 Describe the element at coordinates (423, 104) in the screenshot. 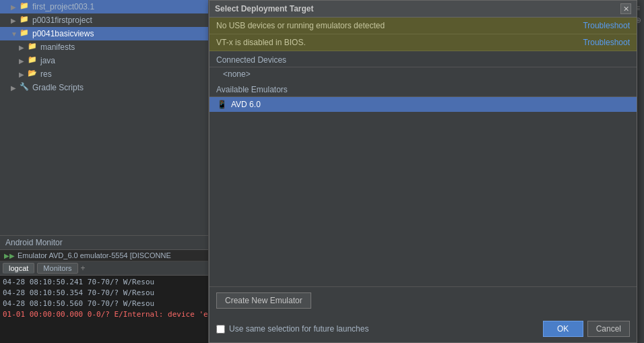

I see `avd-item: 📱 AVD 6.0` at that location.